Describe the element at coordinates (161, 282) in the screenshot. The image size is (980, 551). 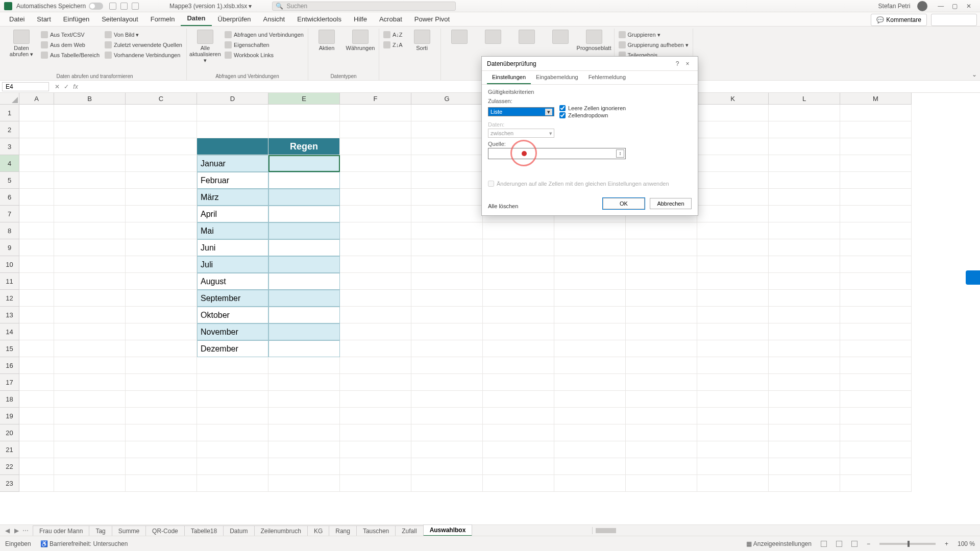
I see `cell-C11` at that location.